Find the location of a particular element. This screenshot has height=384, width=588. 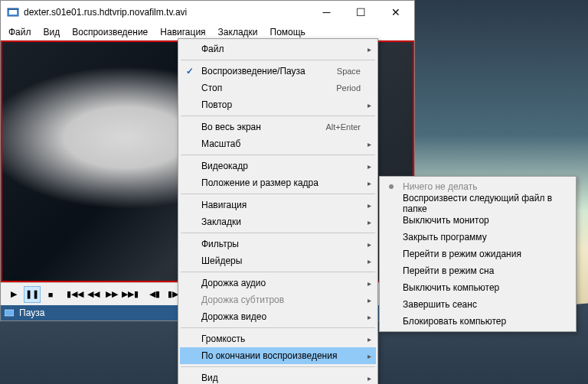

menu-item-label: Вид is located at coordinates (281, 378).